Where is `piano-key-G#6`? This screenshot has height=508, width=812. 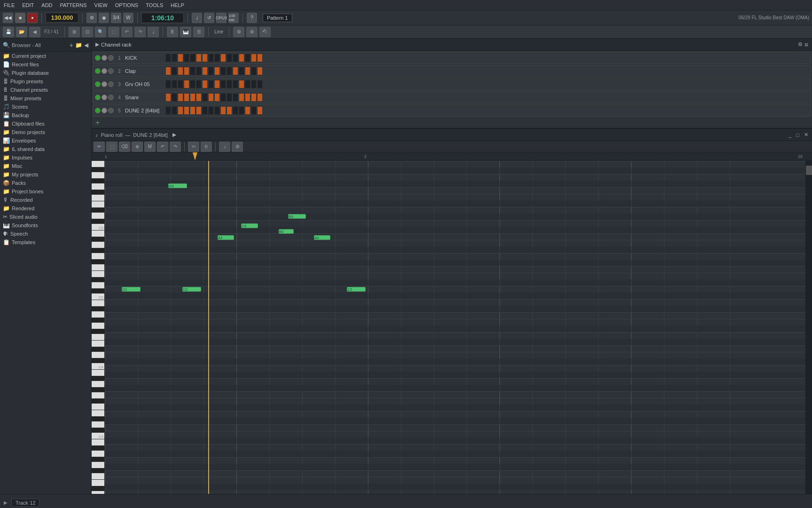
piano-key-G#6 is located at coordinates (98, 181).